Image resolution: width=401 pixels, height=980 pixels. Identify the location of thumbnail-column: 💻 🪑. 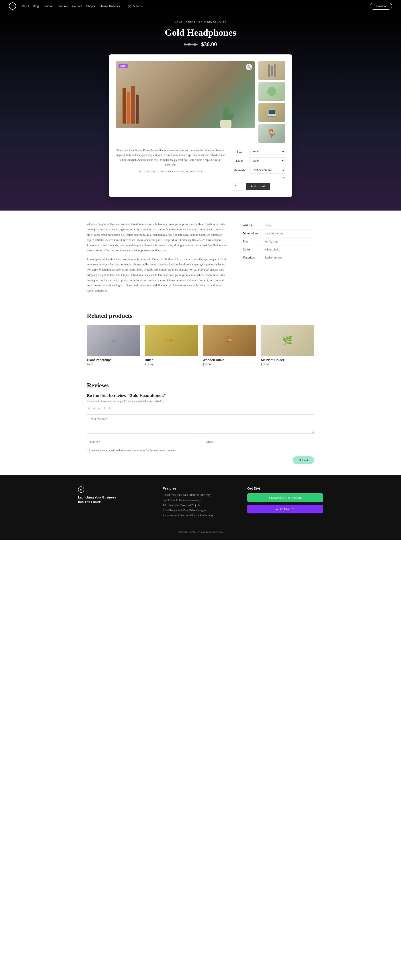
(272, 102).